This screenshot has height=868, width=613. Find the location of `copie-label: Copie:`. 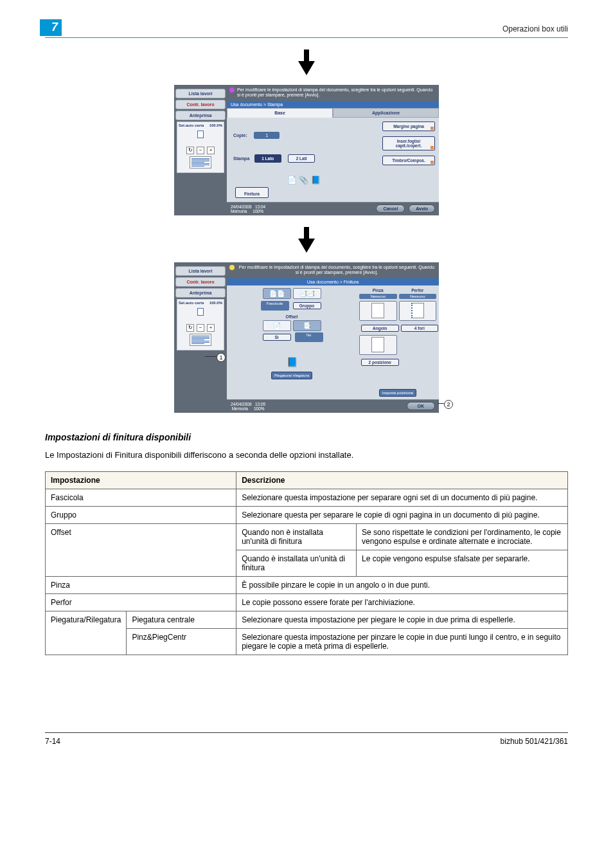

copie-label: Copie: is located at coordinates (240, 135).